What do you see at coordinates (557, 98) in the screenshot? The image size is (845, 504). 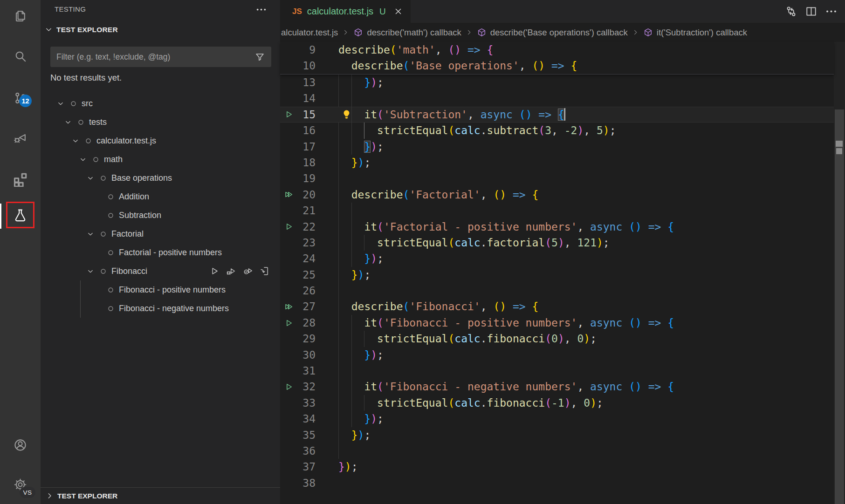 I see `code-line-14: 14` at bounding box center [557, 98].